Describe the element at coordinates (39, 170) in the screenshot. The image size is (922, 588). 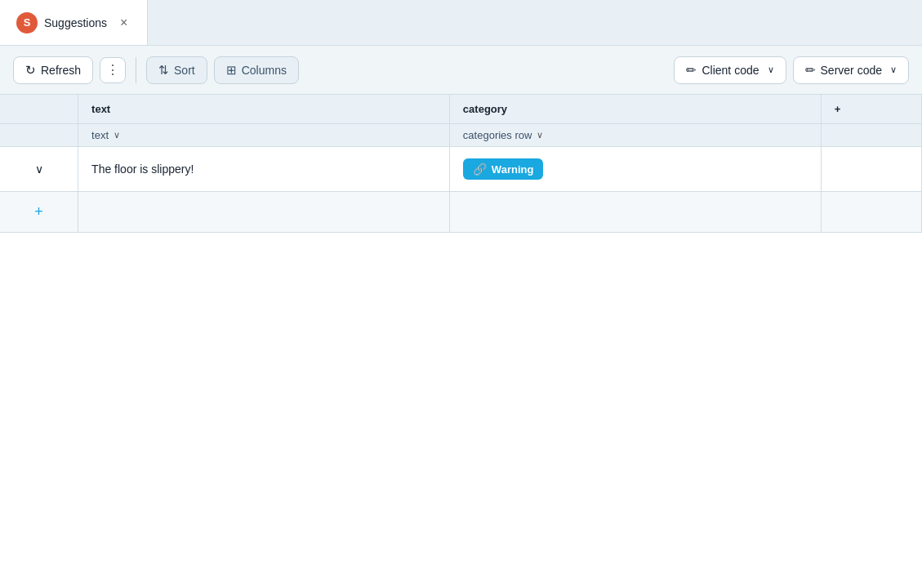
I see `row-expand-cell: ∨` at that location.